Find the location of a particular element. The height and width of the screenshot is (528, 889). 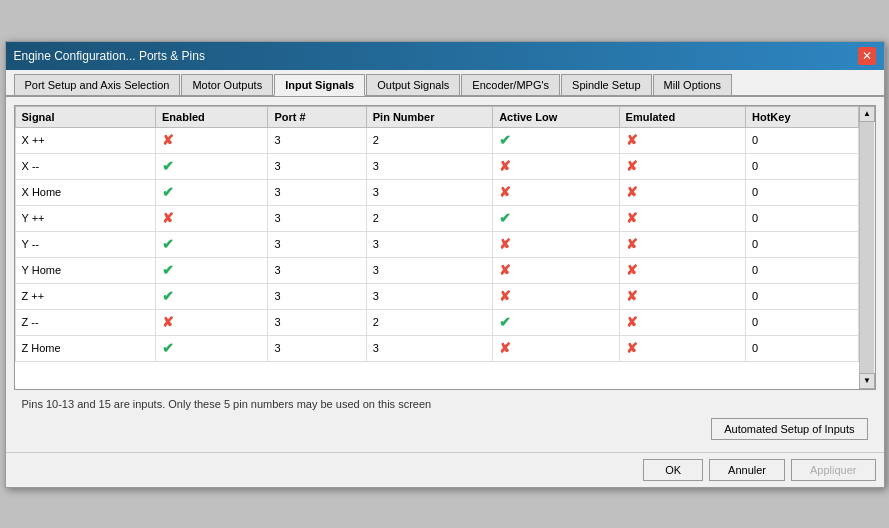

cell-signal: X -- is located at coordinates (86, 166).